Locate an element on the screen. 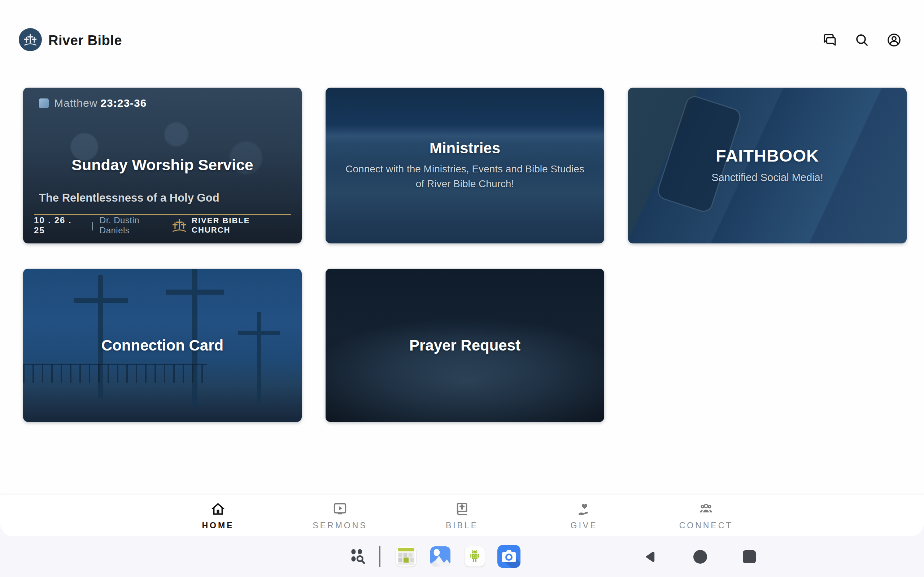 This screenshot has height=577, width=924. header-actions is located at coordinates (862, 40).